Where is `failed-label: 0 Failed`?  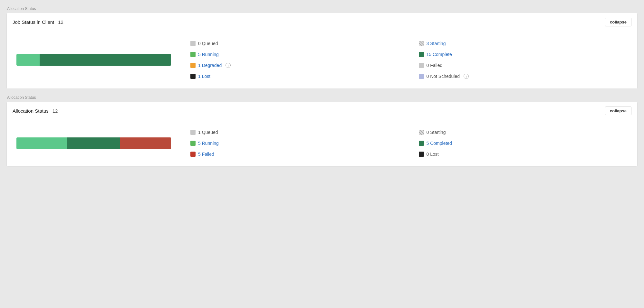
failed-label: 0 Failed is located at coordinates (435, 65).